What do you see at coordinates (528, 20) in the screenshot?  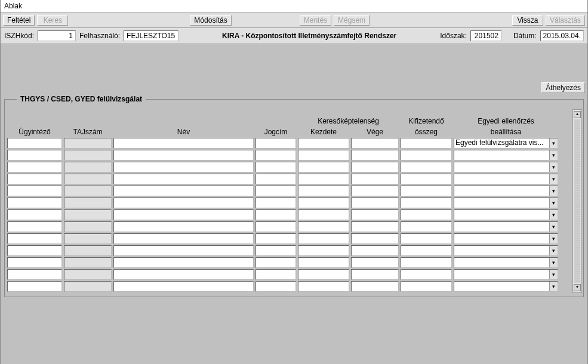 I see `vissza-button: Vissza` at bounding box center [528, 20].